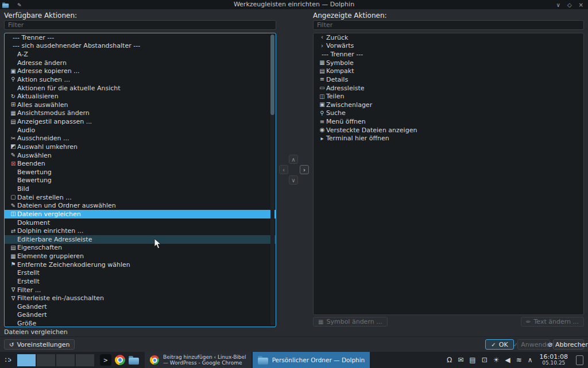 The width and height of the screenshot is (588, 368). What do you see at coordinates (140, 206) in the screenshot?
I see `action-item: ✎Dateien und Ordner auswählen` at bounding box center [140, 206].